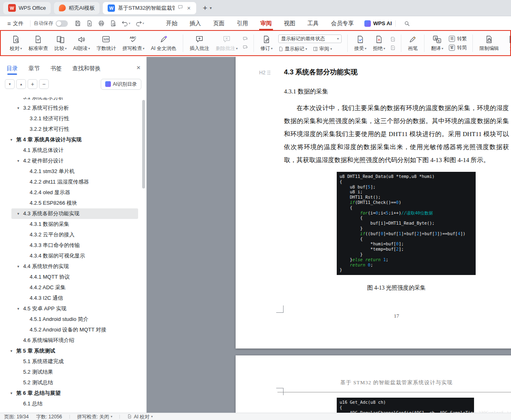 This screenshot has width=511, height=420. Describe the element at coordinates (396, 134) in the screenshot. I see `doc-paragraph: 在本次设计中，我们主要采集的数据有环境的温度数据的采集，环境的湿度数据的采集和光…` at that location.